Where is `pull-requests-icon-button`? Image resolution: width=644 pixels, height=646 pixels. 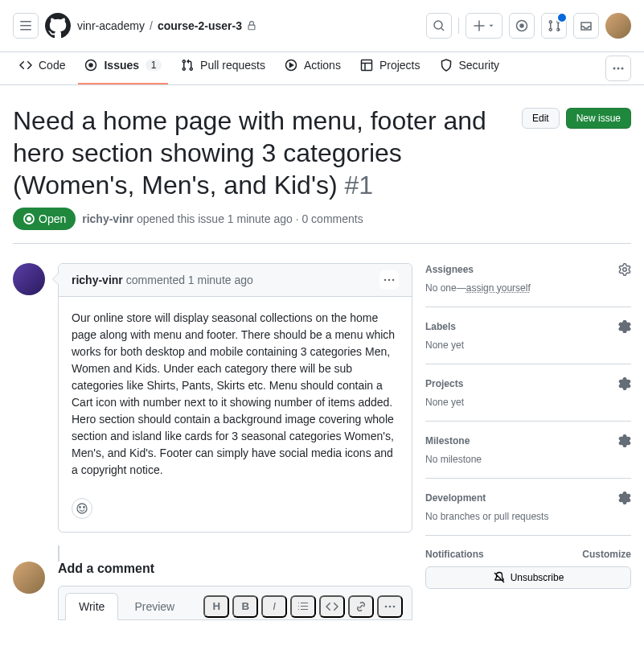 pull-requests-icon-button is located at coordinates (554, 26).